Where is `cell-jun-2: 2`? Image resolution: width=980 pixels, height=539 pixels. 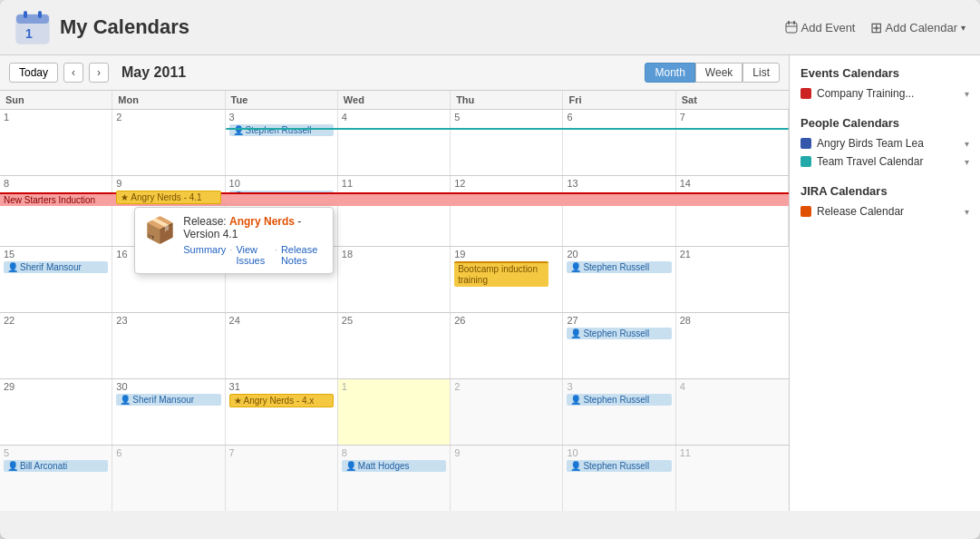 cell-jun-2: 2 is located at coordinates (507, 412).